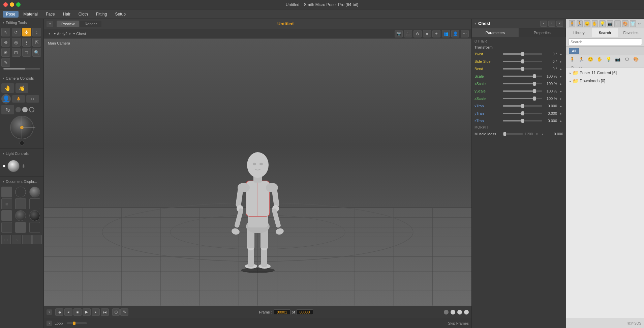  What do you see at coordinates (68, 312) in the screenshot?
I see `step-back-btn: ◂` at bounding box center [68, 312].